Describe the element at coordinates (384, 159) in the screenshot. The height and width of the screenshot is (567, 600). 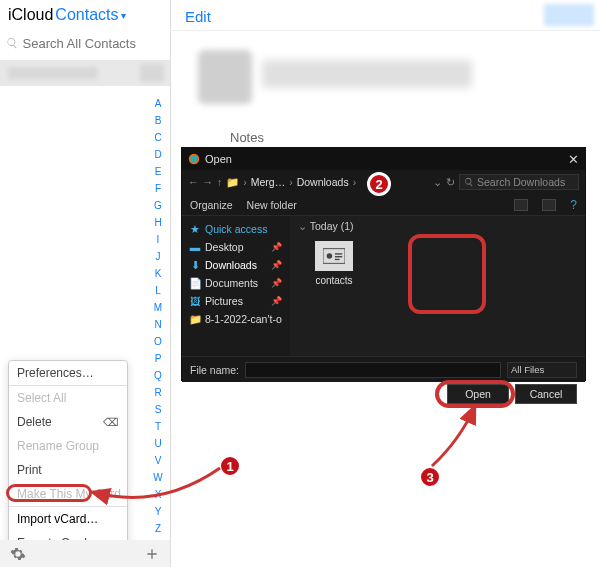
I see `dialog-titlebar: Open ✕` at that location.